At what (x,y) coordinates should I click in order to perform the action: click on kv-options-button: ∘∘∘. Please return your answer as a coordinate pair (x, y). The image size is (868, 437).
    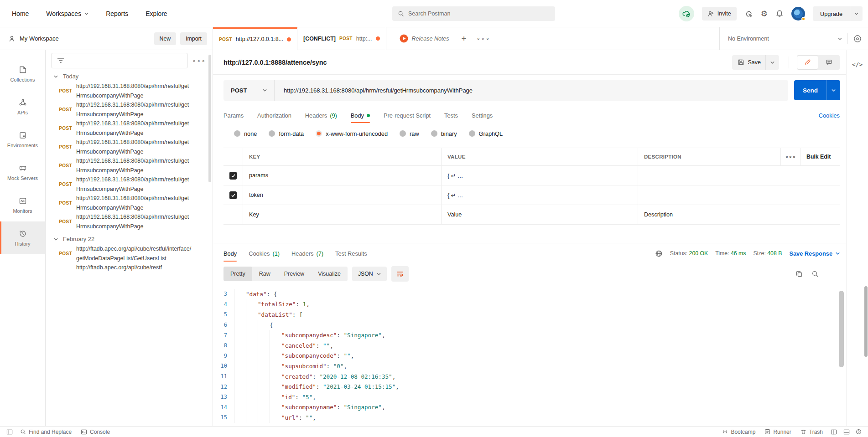
    Looking at the image, I should click on (791, 157).